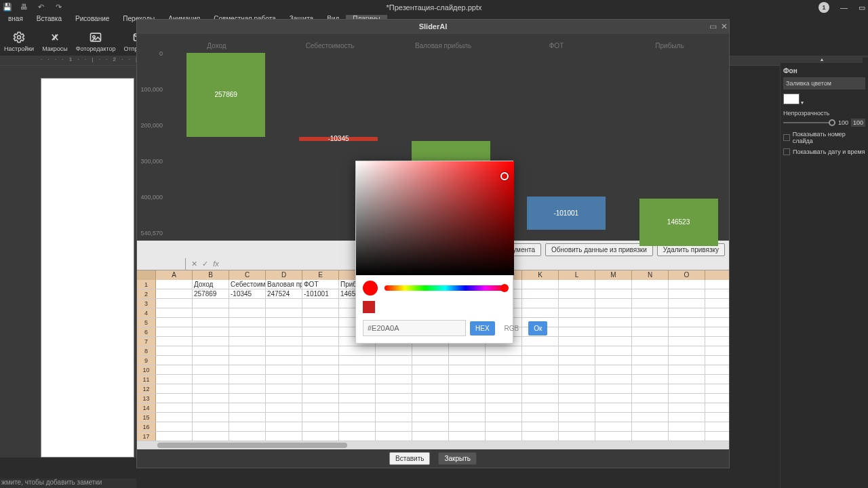 This screenshot has height=488, width=868. What do you see at coordinates (284, 389) in the screenshot?
I see `cell-D12` at bounding box center [284, 389].